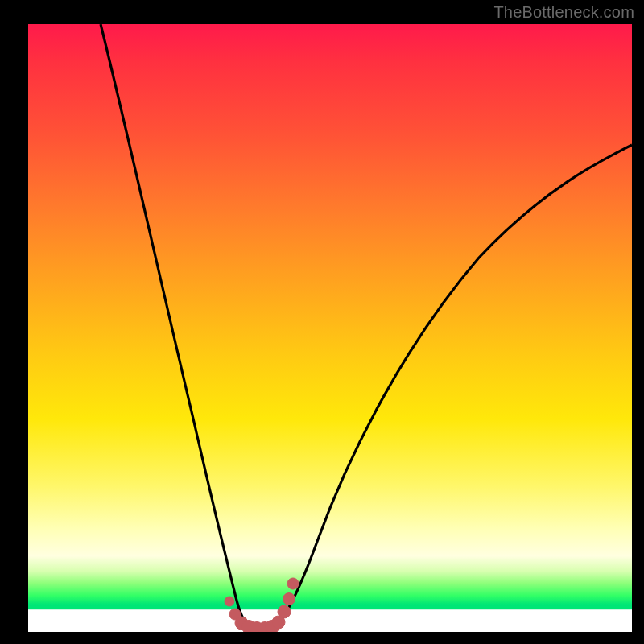 The width and height of the screenshot is (644, 644). Describe the element at coordinates (564, 13) in the screenshot. I see `watermark-text: TheBottleneck.com` at that location.